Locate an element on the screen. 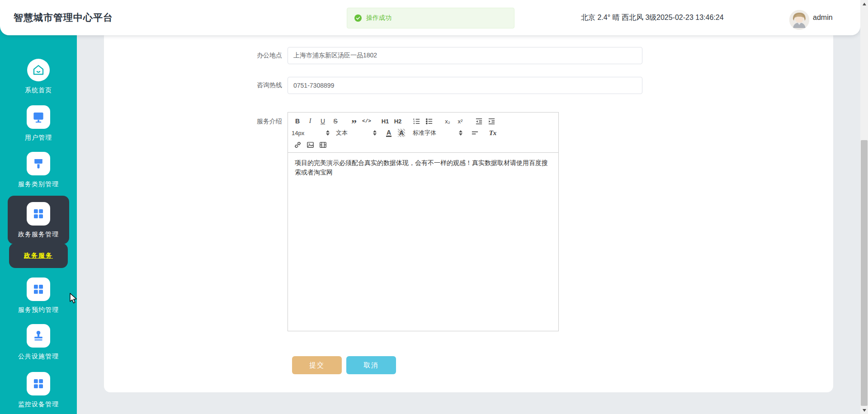 The width and height of the screenshot is (868, 414). sidebar-submenu-gov-service: 政务服务 is located at coordinates (38, 256).